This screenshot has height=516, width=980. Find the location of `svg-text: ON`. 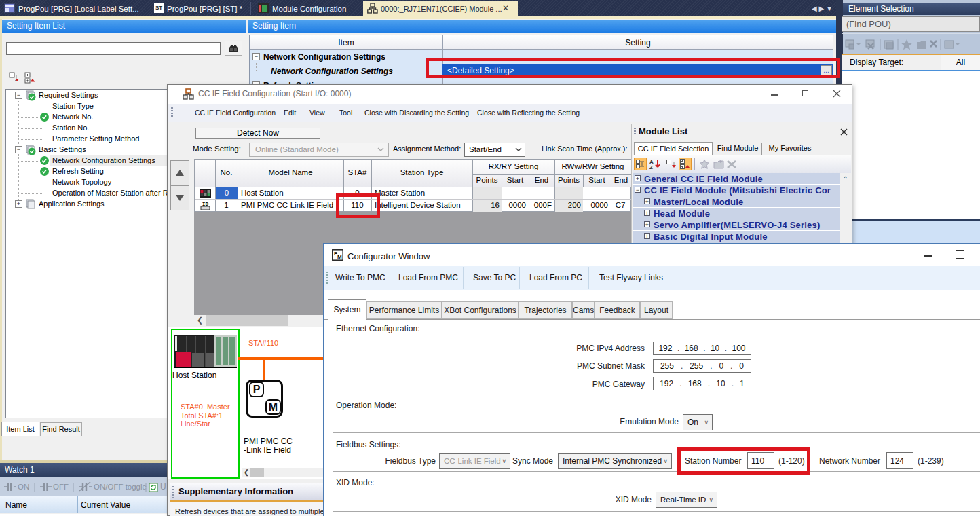

svg-text: ON is located at coordinates (23, 487).